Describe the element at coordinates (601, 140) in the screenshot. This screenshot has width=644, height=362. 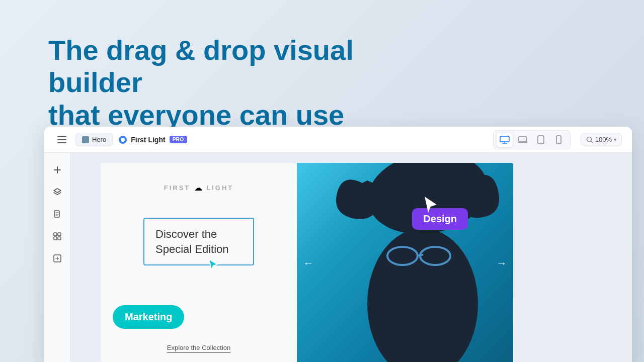
I see `zoom-control: 100% ▾` at that location.